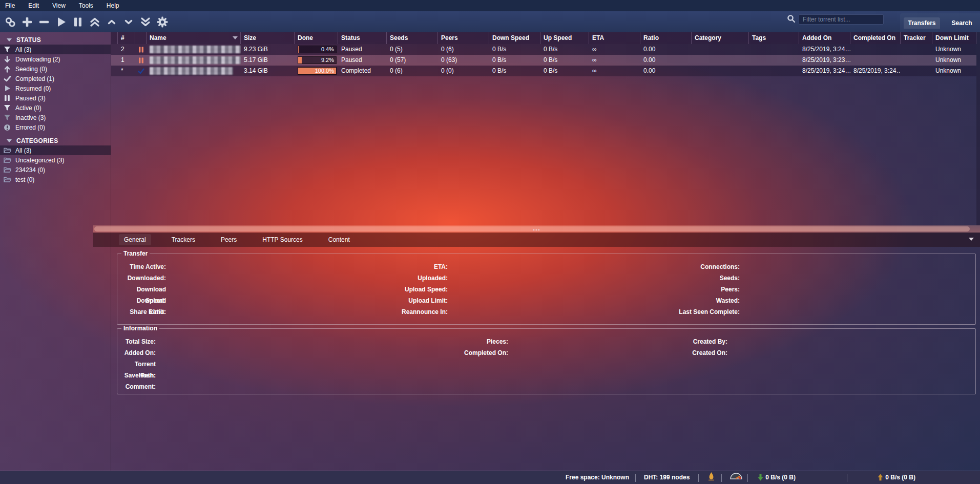 The width and height of the screenshot is (980, 484). What do you see at coordinates (962, 23) in the screenshot?
I see `tab-search: Search` at bounding box center [962, 23].